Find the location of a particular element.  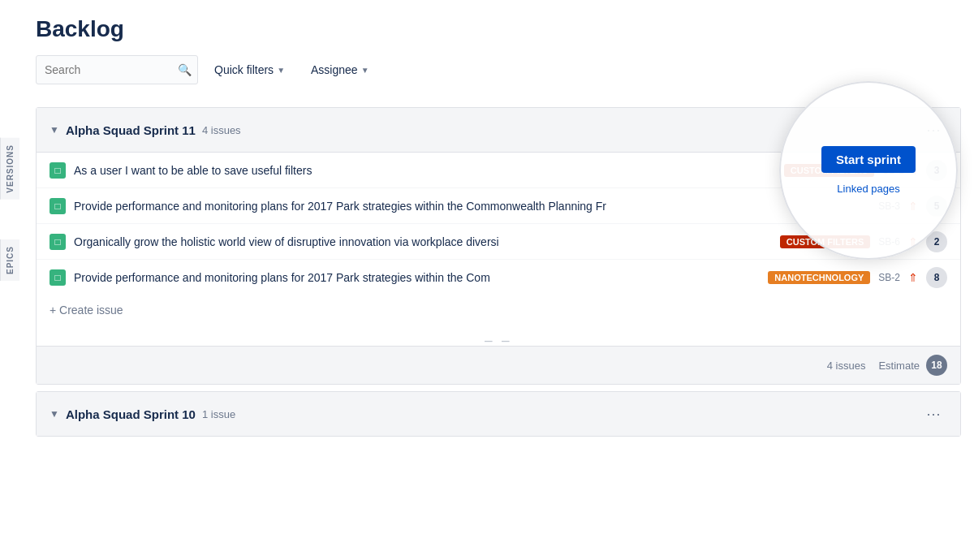

issue-id: SB-2 is located at coordinates (890, 278).